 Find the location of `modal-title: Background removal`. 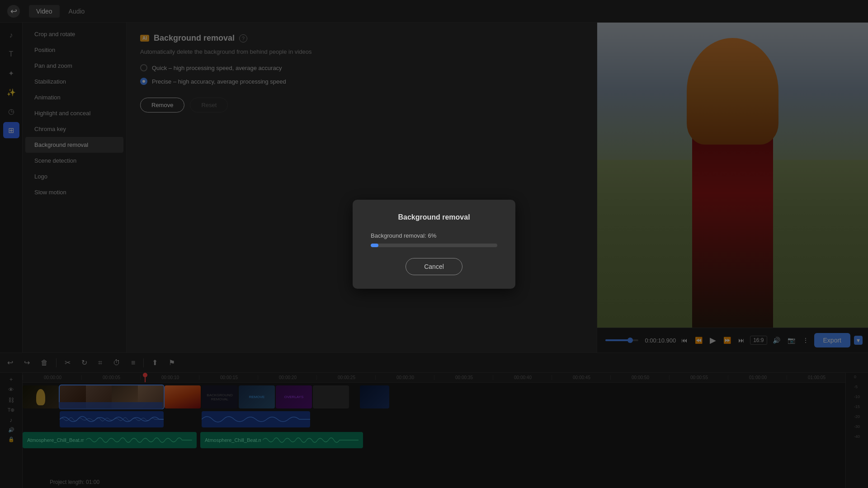

modal-title: Background removal is located at coordinates (434, 217).